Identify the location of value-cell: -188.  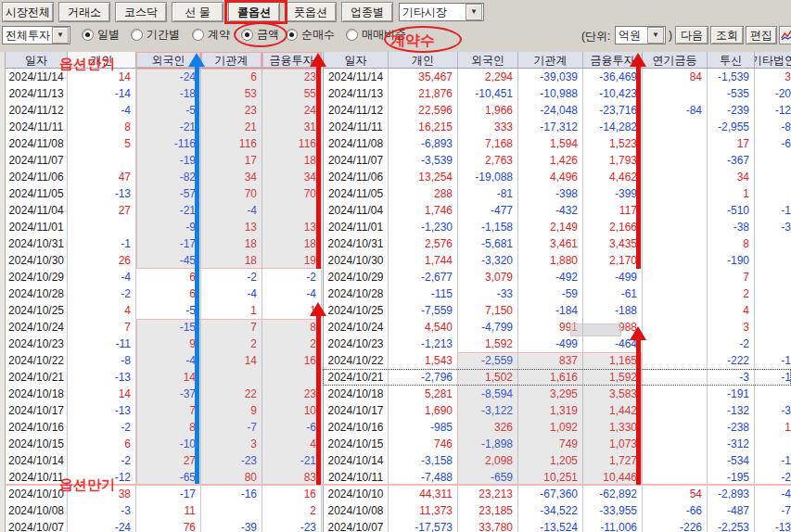
(613, 310).